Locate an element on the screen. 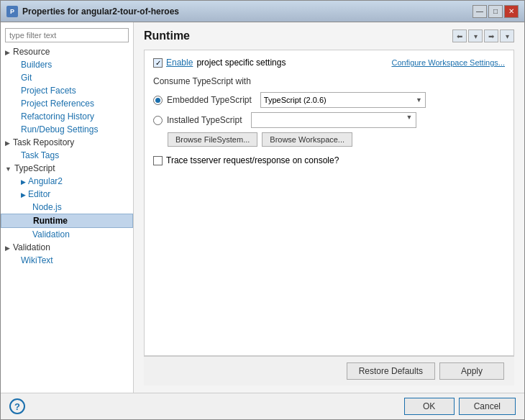 This screenshot has height=420, width=525. typescript-version-text: TypeScript (2.0.6) is located at coordinates (295, 100).